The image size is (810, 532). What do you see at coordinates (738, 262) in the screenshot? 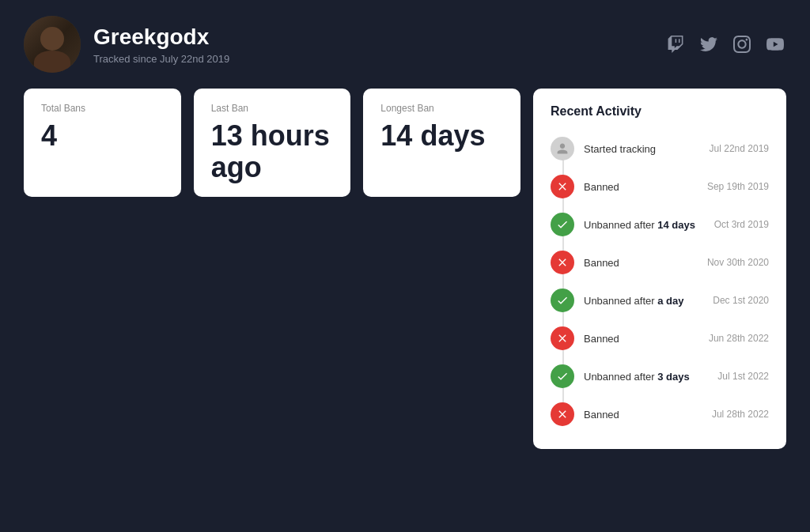
I see `activity-date: Nov 30th 2020` at bounding box center [738, 262].